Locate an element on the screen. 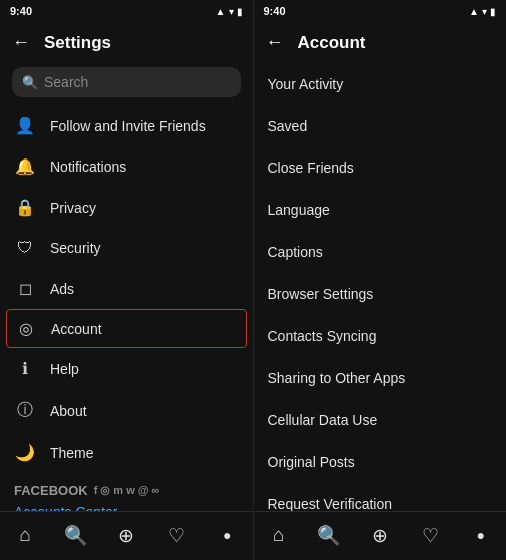 This screenshot has height=560, width=506. facebook-social-icons: f ◎ m w @ ∞ is located at coordinates (127, 490).